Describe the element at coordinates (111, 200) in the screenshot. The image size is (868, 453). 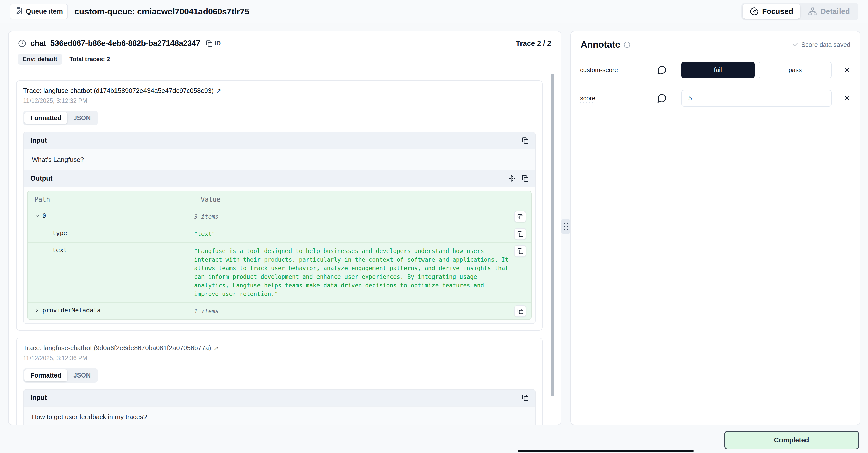
I see `column-path: Path` at that location.